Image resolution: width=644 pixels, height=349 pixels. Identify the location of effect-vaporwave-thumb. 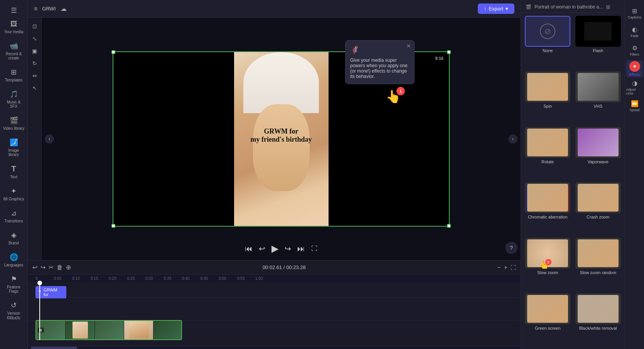
(598, 142).